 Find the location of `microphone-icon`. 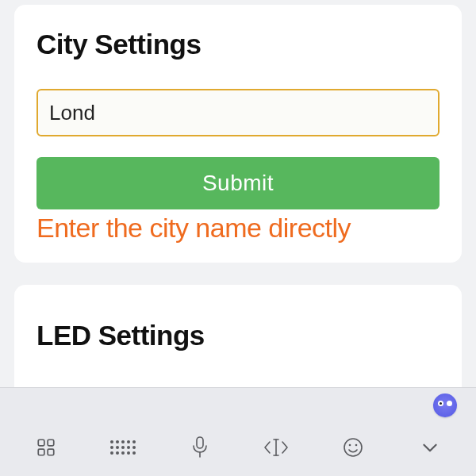

microphone-icon is located at coordinates (200, 447).